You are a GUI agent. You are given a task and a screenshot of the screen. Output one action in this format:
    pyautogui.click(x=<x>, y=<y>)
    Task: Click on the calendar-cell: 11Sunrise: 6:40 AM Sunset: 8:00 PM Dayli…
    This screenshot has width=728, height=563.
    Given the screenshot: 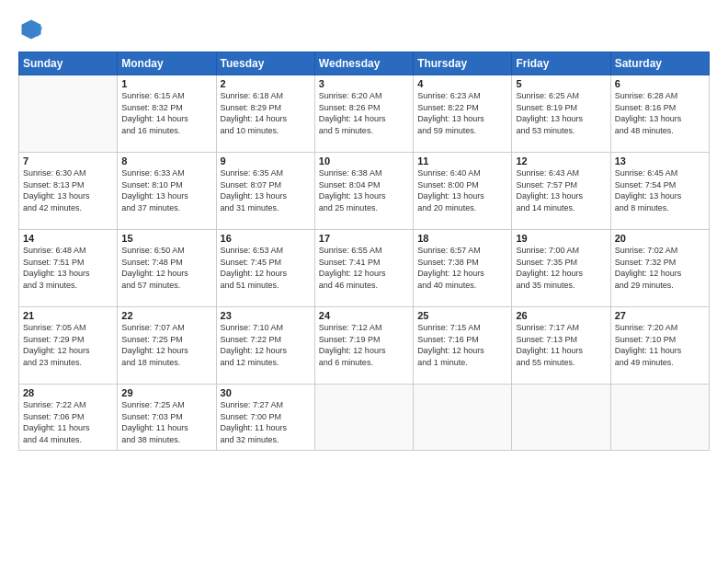 What is the action you would take?
    pyautogui.click(x=463, y=191)
    